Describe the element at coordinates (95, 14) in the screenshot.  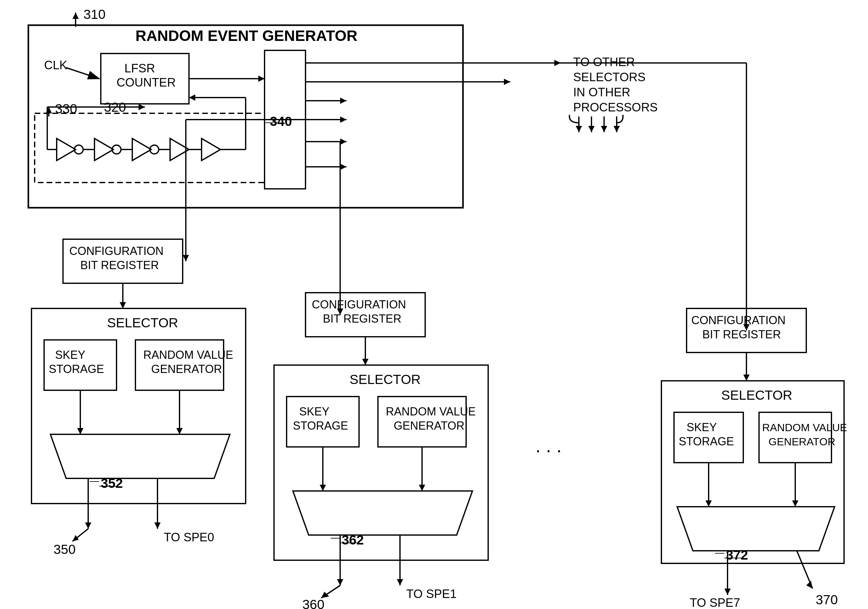
I see `ref-310: 310` at that location.